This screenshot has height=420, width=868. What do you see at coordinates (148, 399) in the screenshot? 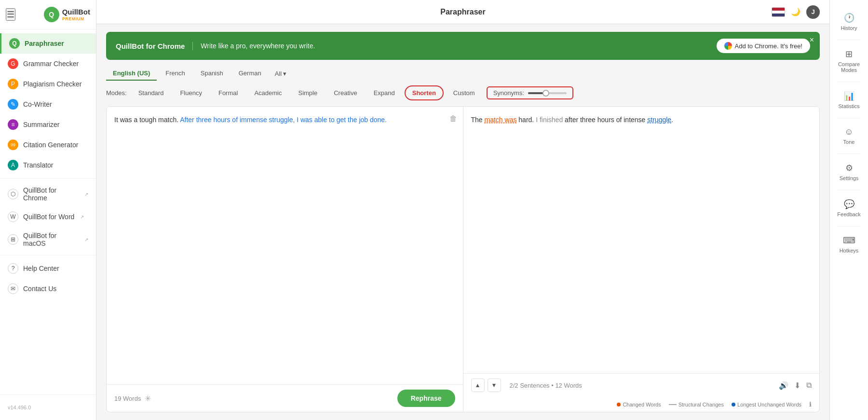
I see `ai-icon: ✳` at bounding box center [148, 399].